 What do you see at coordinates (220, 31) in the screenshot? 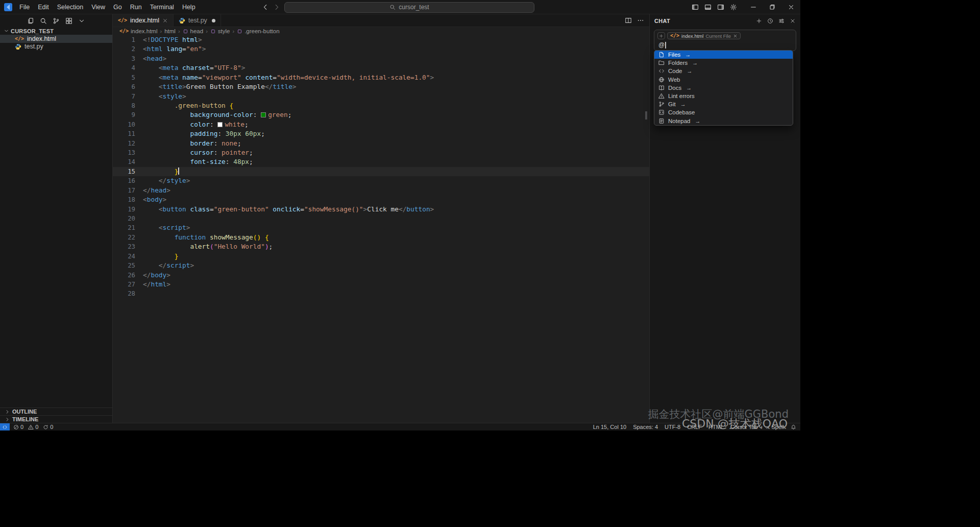
I see `breadcrumb-item-style: style` at bounding box center [220, 31].